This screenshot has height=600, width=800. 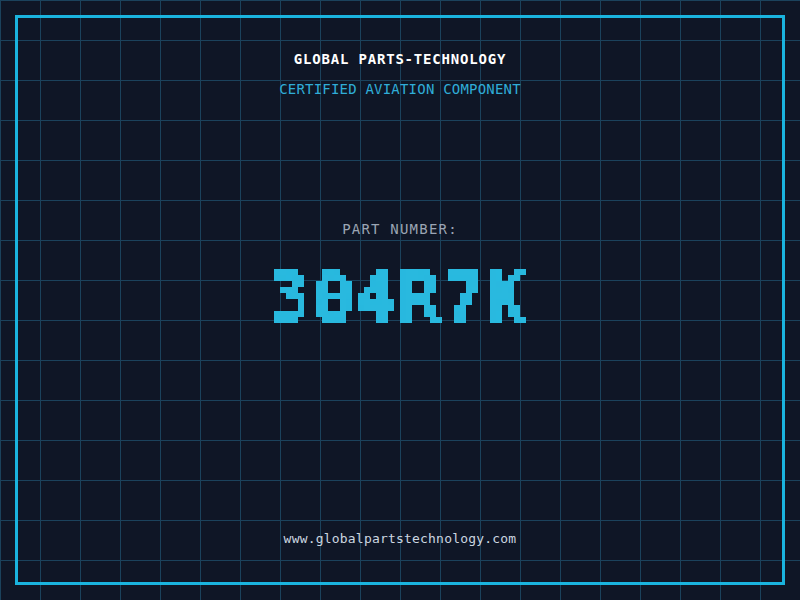 I want to click on part-number-label: PART NUMBER:, so click(x=400, y=229).